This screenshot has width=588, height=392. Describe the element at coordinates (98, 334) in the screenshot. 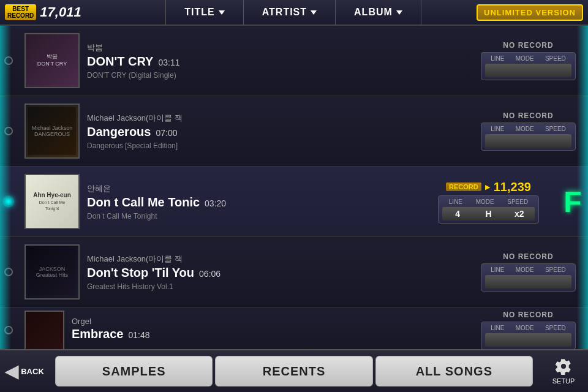

I see `song-title: Embrace` at that location.